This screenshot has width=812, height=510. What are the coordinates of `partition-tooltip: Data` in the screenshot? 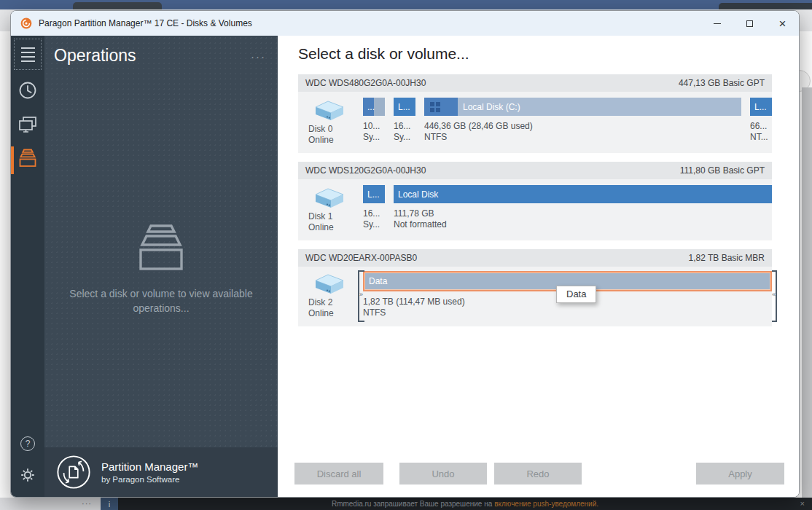 It's located at (576, 294).